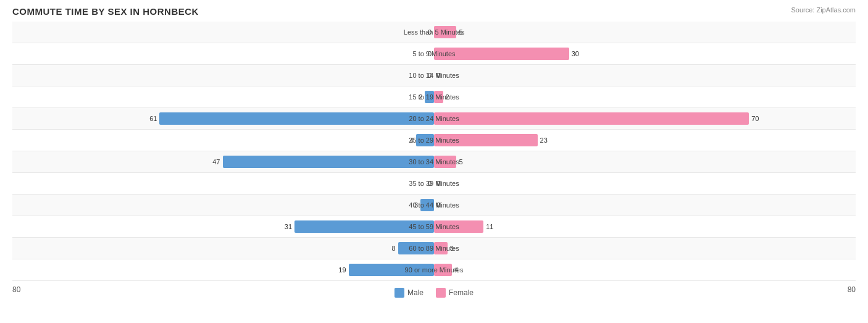  Describe the element at coordinates (288, 227) in the screenshot. I see `male-value: 31` at that location.